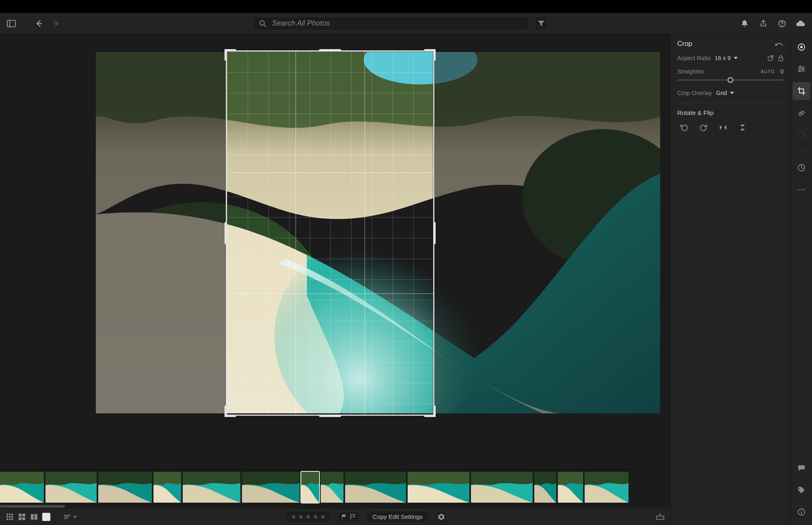  What do you see at coordinates (391, 24) in the screenshot?
I see `search-box` at bounding box center [391, 24].